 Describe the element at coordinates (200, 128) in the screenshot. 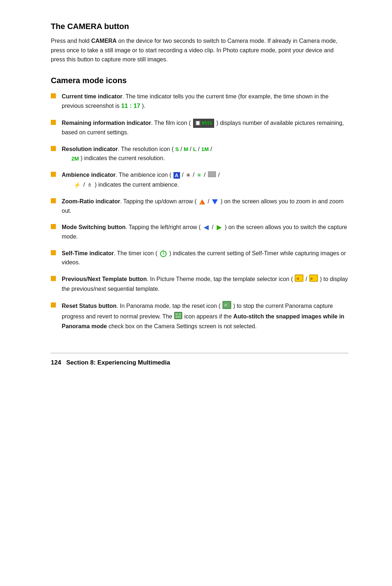

I see `list-item-remaining-info: Remaining information indicator. The fil…` at that location.